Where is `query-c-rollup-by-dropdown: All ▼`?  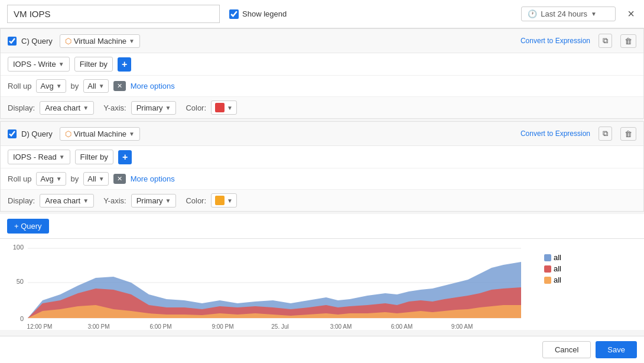
query-c-rollup-by-dropdown: All ▼ is located at coordinates (96, 86).